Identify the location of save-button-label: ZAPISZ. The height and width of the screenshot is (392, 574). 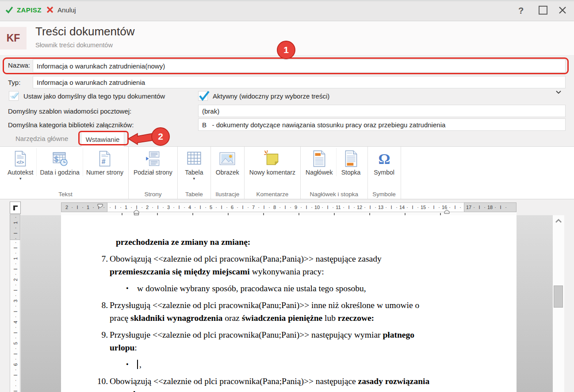
(29, 10).